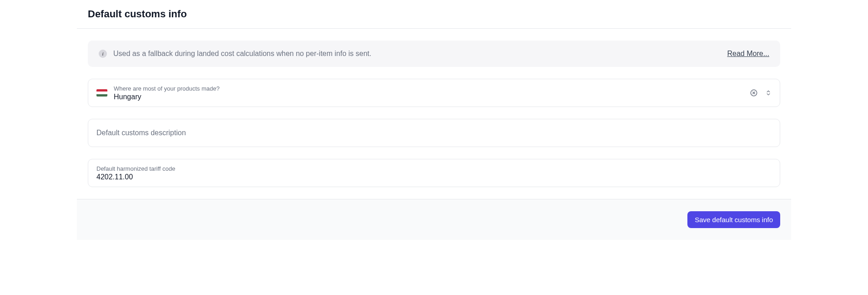 The image size is (868, 295). I want to click on footer-bar: Save default customs info, so click(434, 219).